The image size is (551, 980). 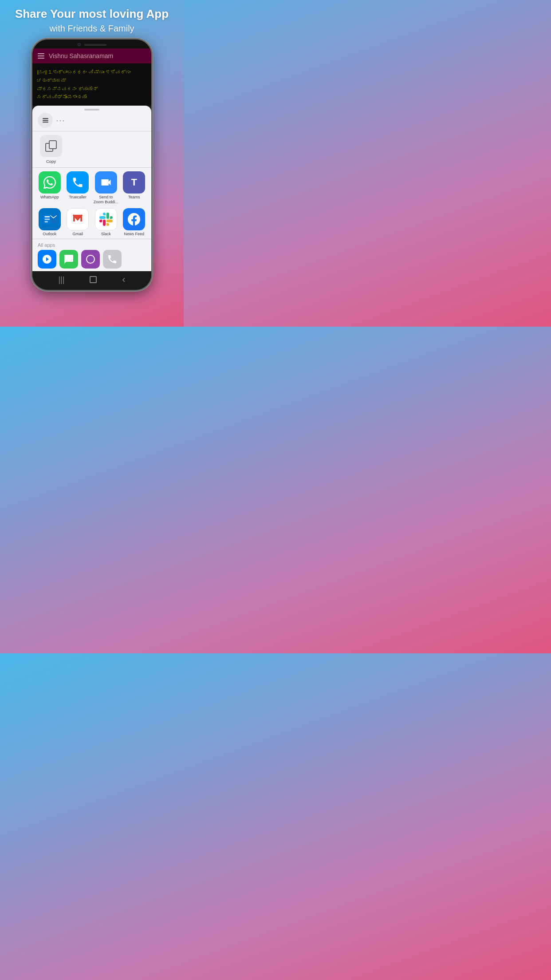 I want to click on share-sheet: ··· Copy, so click(x=92, y=188).